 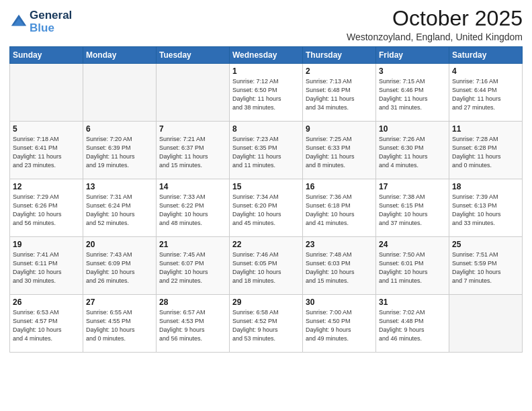 What do you see at coordinates (339, 268) in the screenshot?
I see `day-info: Sunrise: 7:48 AM Sunset: 6:03 PM Dayligh…` at bounding box center [339, 268].